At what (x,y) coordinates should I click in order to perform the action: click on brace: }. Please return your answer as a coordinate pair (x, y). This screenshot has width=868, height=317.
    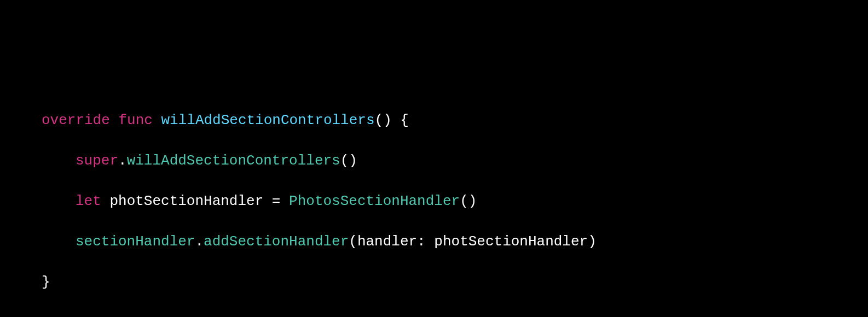
    Looking at the image, I should click on (46, 282).